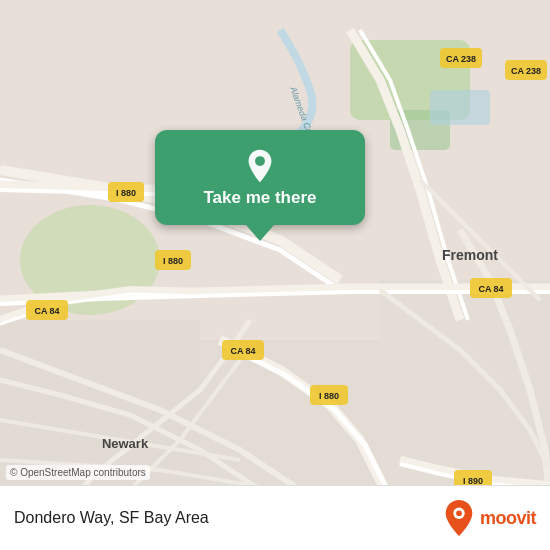 This screenshot has height=550, width=550. I want to click on moovit-logo: moovit, so click(490, 518).